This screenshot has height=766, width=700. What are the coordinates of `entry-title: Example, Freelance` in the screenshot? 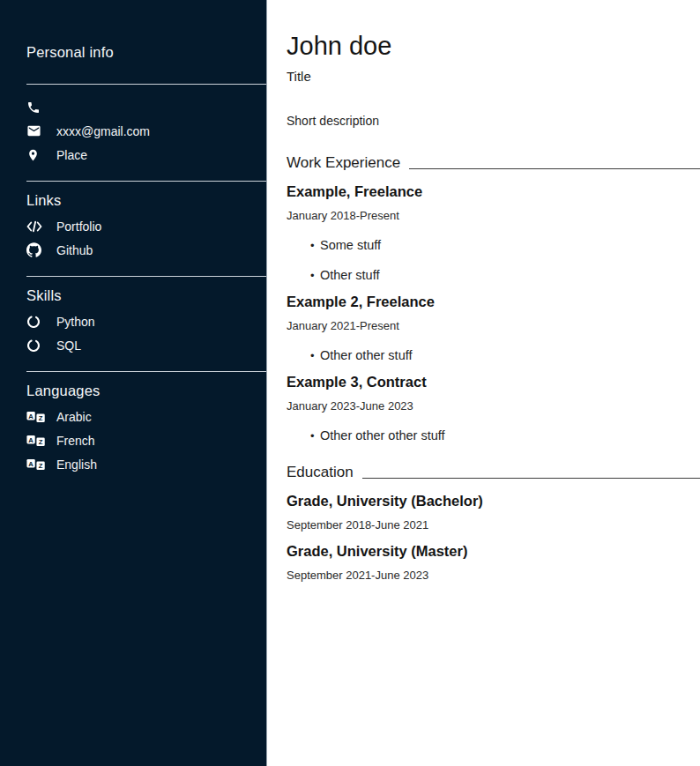 It's located at (494, 192).